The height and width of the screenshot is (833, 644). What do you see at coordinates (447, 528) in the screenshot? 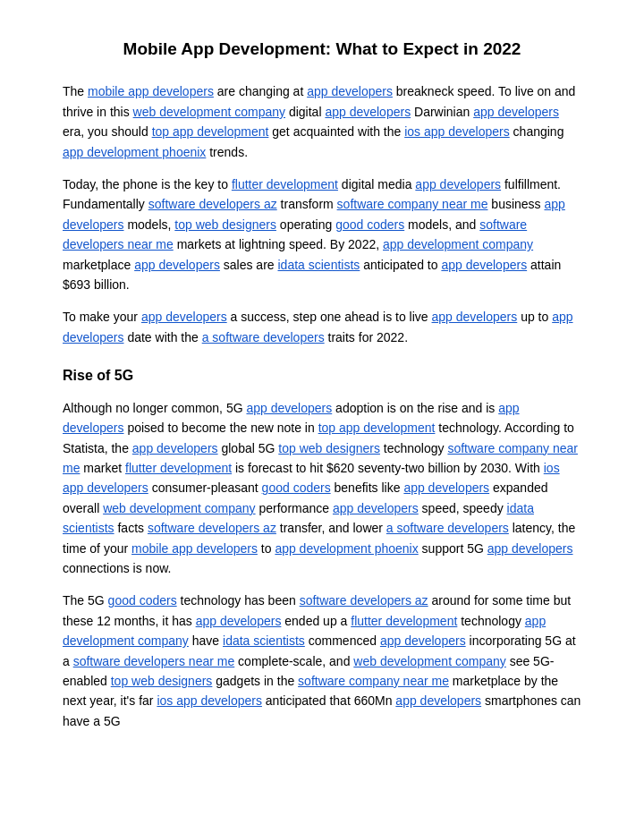
I see `link-a-software-developers-2: a software developers` at bounding box center [447, 528].